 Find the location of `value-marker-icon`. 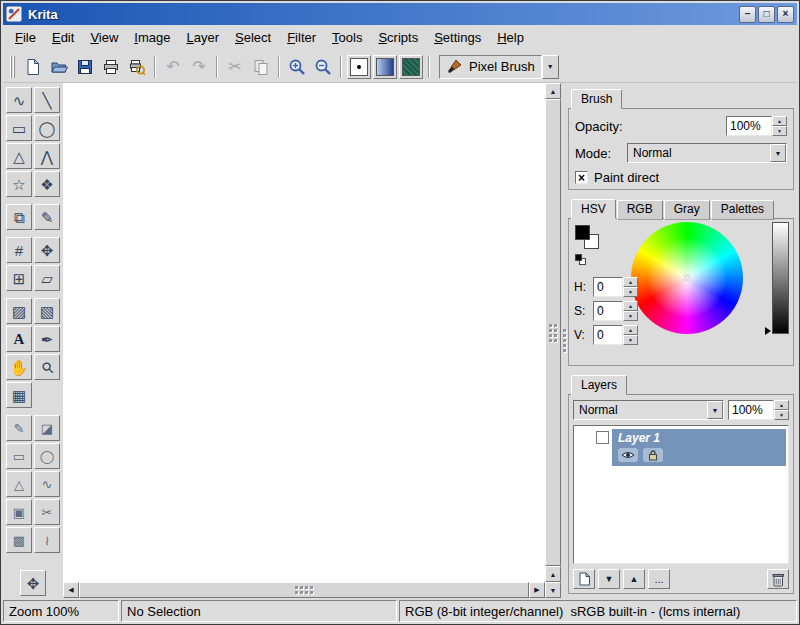

value-marker-icon is located at coordinates (768, 331).